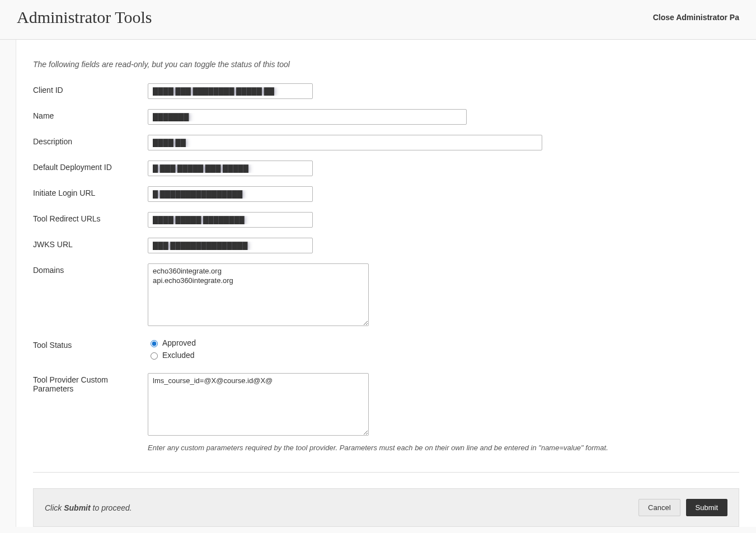 This screenshot has height=533, width=756. I want to click on name-field, so click(307, 117).